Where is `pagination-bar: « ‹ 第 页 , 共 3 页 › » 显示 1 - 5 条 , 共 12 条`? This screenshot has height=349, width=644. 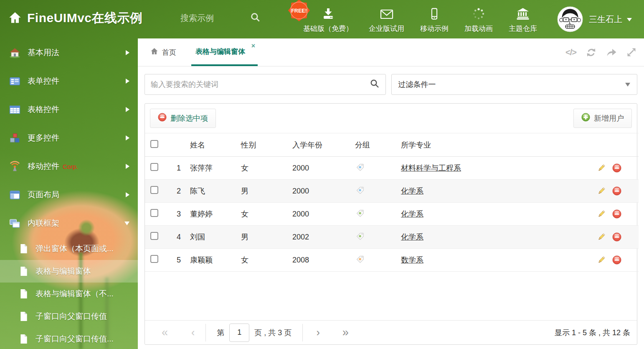
pagination-bar: « ‹ 第 页 , 共 3 页 › » 显示 1 - 5 条 , 共 12 条 is located at coordinates (391, 332).